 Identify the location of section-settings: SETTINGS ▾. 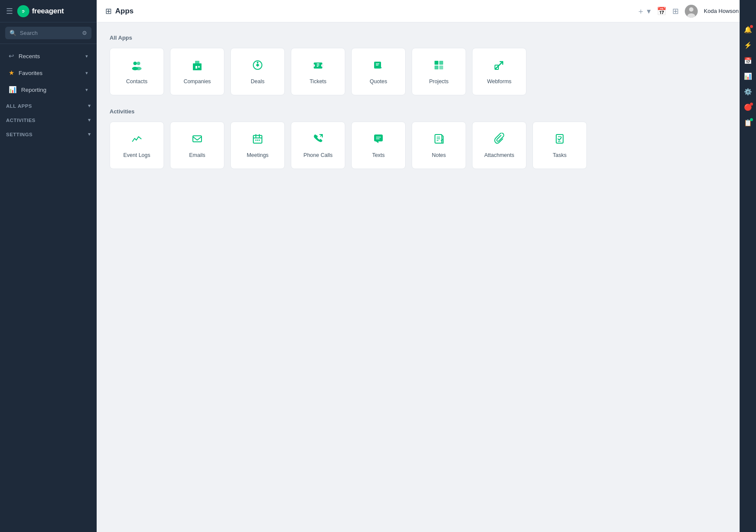
(48, 135).